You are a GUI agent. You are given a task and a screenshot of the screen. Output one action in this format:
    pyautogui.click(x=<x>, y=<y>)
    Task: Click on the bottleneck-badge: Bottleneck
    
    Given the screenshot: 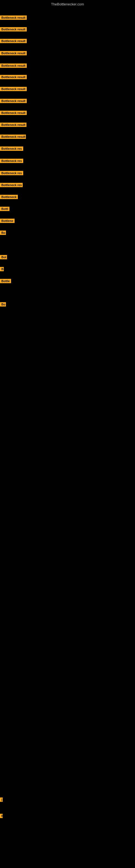 What is the action you would take?
    pyautogui.click(x=9, y=197)
    